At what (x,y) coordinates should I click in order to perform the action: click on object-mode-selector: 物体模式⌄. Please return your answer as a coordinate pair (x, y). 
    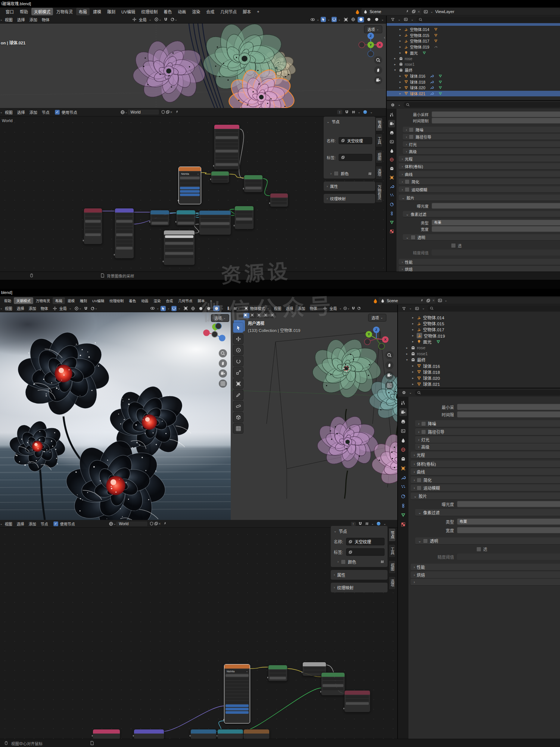
    Looking at the image, I should click on (257, 309).